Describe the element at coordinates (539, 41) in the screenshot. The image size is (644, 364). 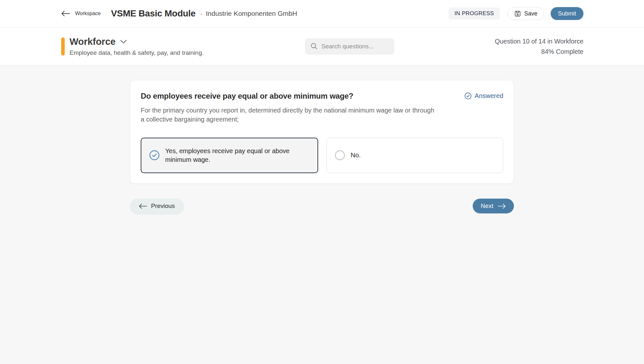
I see `question-progress-text: Question 10 of 14 in Workforce` at that location.